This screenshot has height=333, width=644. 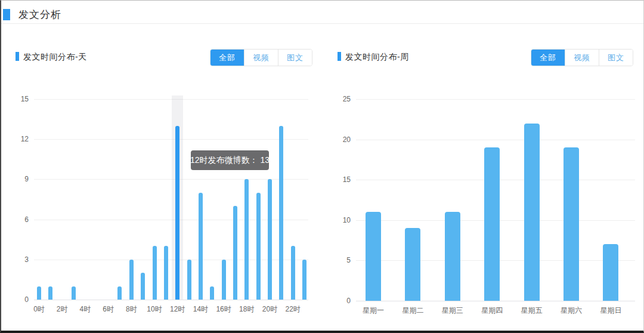 What do you see at coordinates (154, 309) in the screenshot?
I see `x-tick-label: 10时` at bounding box center [154, 309].